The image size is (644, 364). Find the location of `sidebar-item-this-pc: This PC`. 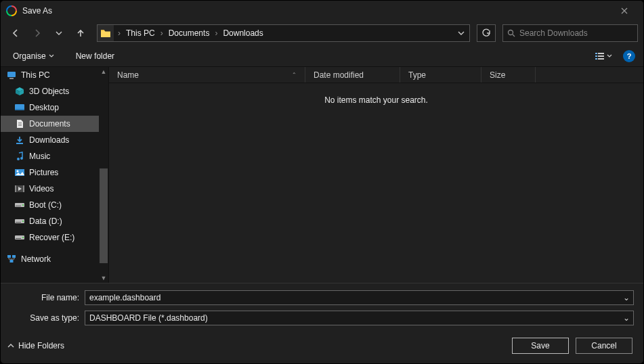

sidebar-item-this-pc: This PC is located at coordinates (54, 75).